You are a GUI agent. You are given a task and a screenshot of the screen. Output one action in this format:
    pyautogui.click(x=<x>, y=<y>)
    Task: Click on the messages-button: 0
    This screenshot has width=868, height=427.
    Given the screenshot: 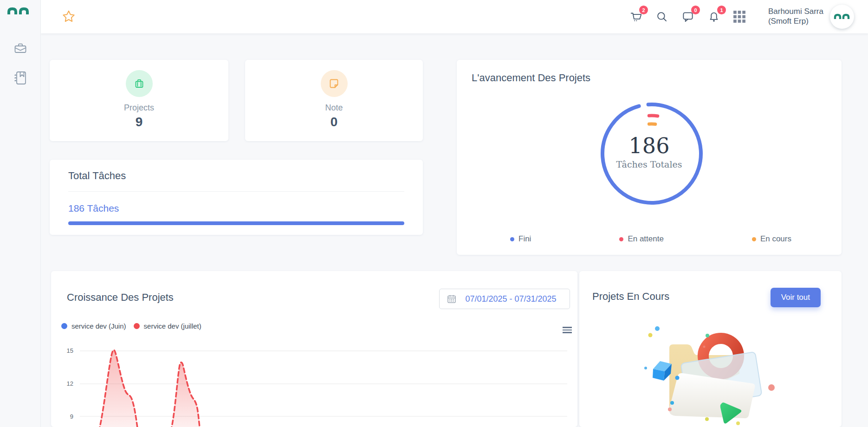 What is the action you would take?
    pyautogui.click(x=688, y=17)
    